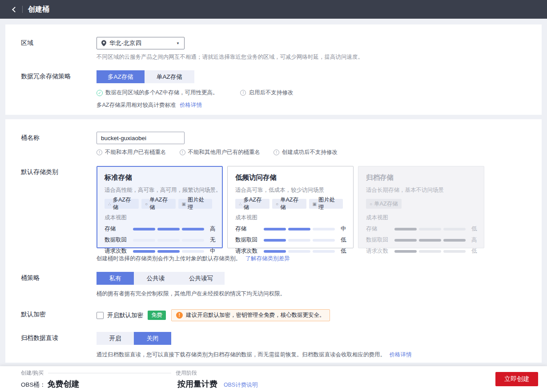  I want to click on policy-public-rw-button: 公共读写, so click(201, 279).